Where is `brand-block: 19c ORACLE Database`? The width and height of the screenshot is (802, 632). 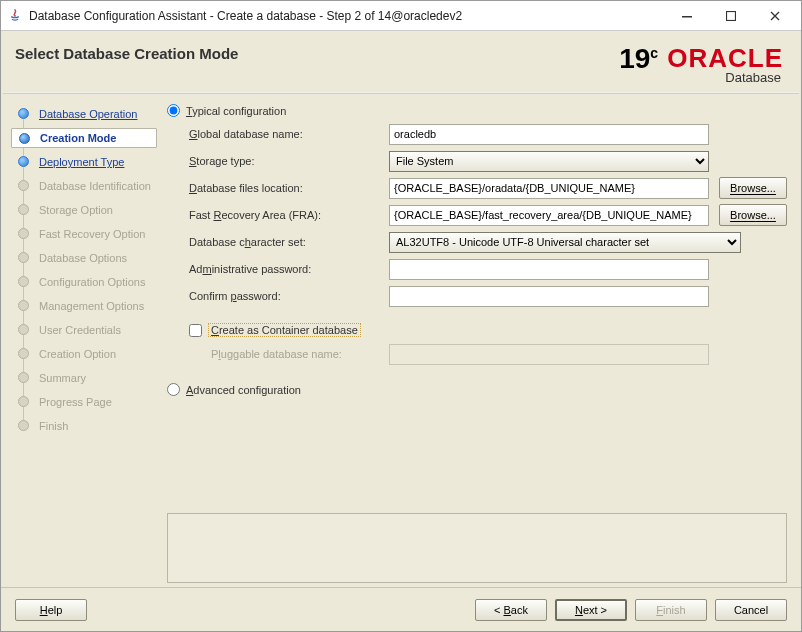 brand-block: 19c ORACLE Database is located at coordinates (701, 64).